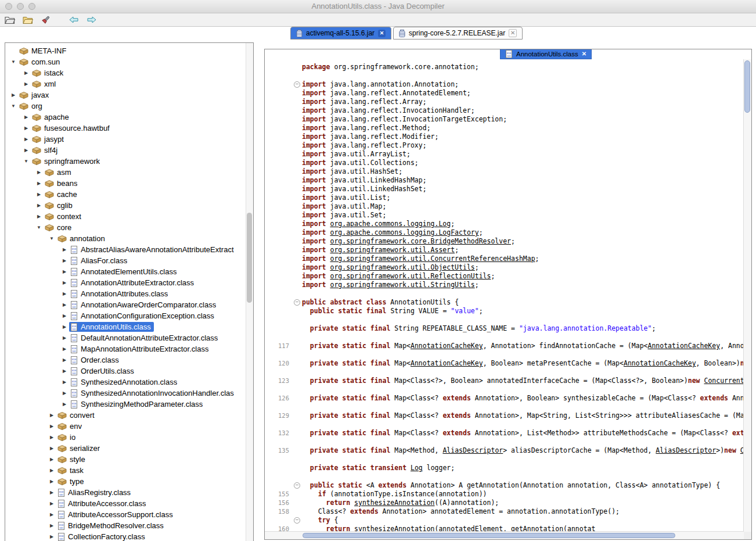  What do you see at coordinates (144, 304) in the screenshot?
I see `tree-item-body: 010101AnnotationAwareOrderComparator.cla…` at bounding box center [144, 304].